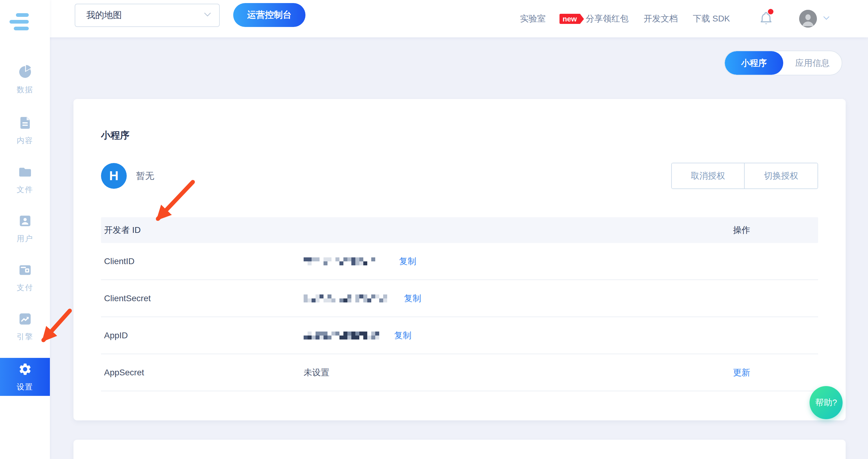 Image resolution: width=868 pixels, height=459 pixels. I want to click on sidebar-item-label: 文件, so click(25, 190).